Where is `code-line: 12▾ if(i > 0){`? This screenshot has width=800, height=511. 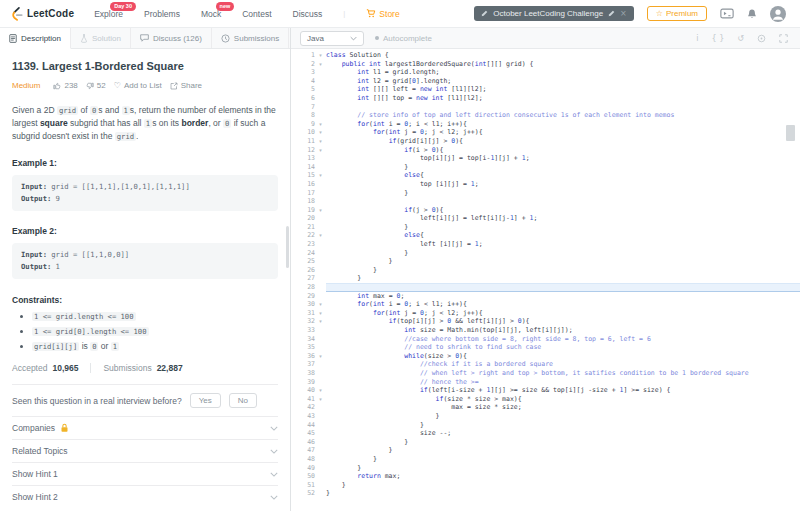
code-line: 12▾ if(i > 0){ is located at coordinates (546, 150).